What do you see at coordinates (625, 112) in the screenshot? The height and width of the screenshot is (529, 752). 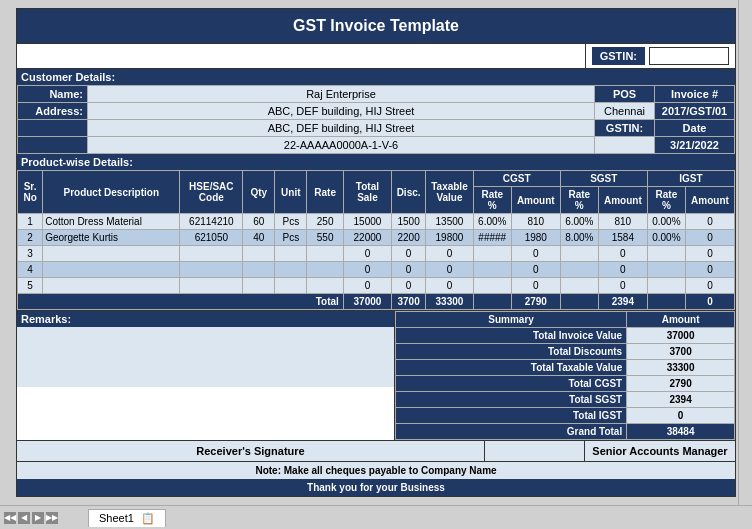 I see `pos-value: Chennai` at bounding box center [625, 112].